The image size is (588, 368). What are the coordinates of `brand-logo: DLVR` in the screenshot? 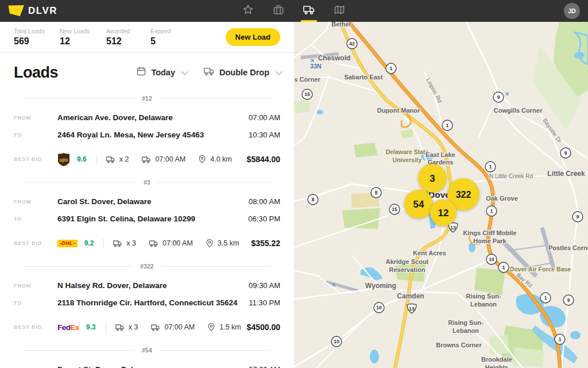 It's located at (29, 11).